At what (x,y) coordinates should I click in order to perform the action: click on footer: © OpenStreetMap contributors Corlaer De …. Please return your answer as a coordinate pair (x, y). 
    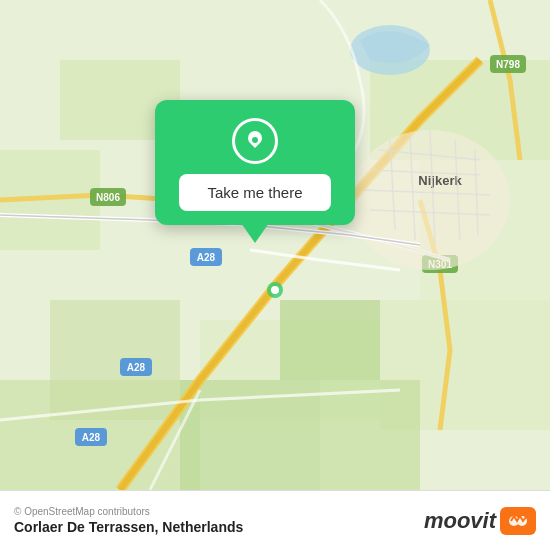
    Looking at the image, I should click on (275, 520).